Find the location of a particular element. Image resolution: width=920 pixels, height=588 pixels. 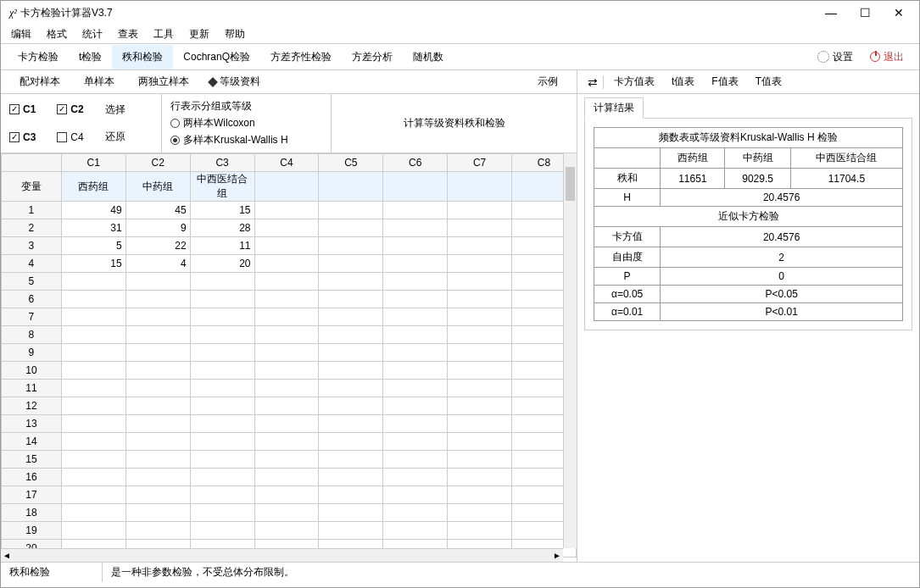

cell: 9 is located at coordinates (158, 229).